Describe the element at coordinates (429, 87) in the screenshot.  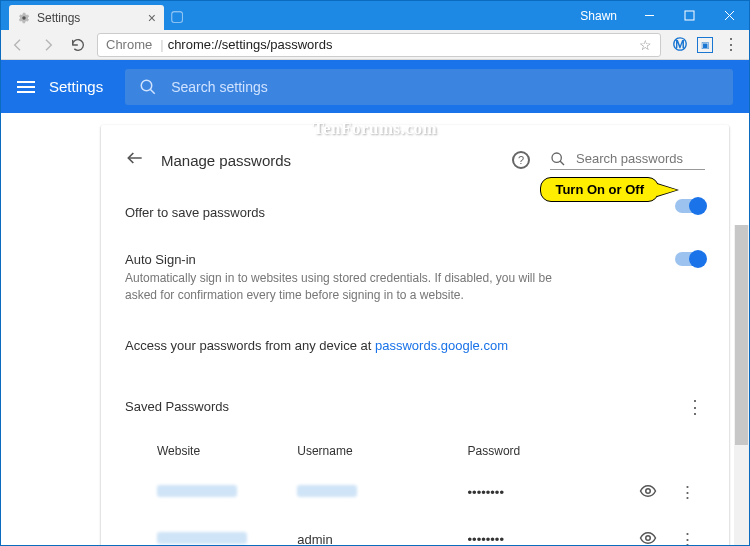
I see `search-settings-input: Search settings` at that location.